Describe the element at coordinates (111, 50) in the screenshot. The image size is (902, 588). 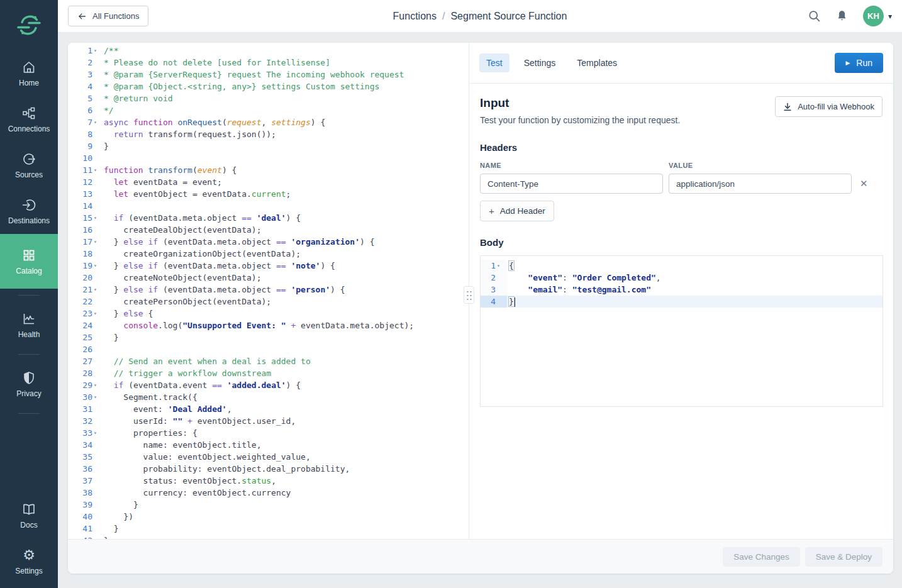
I see `code-line-text: /**` at that location.